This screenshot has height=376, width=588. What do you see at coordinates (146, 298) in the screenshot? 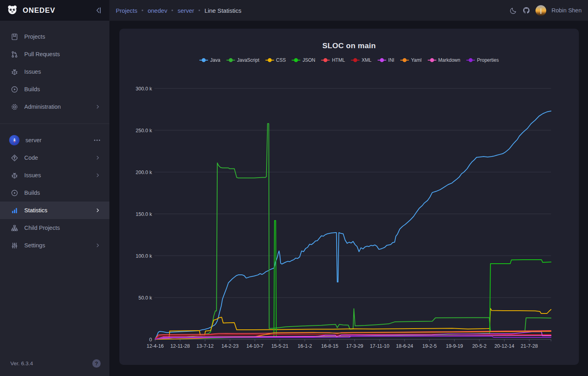
I see `svg-text: 50.0 k` at bounding box center [146, 298].